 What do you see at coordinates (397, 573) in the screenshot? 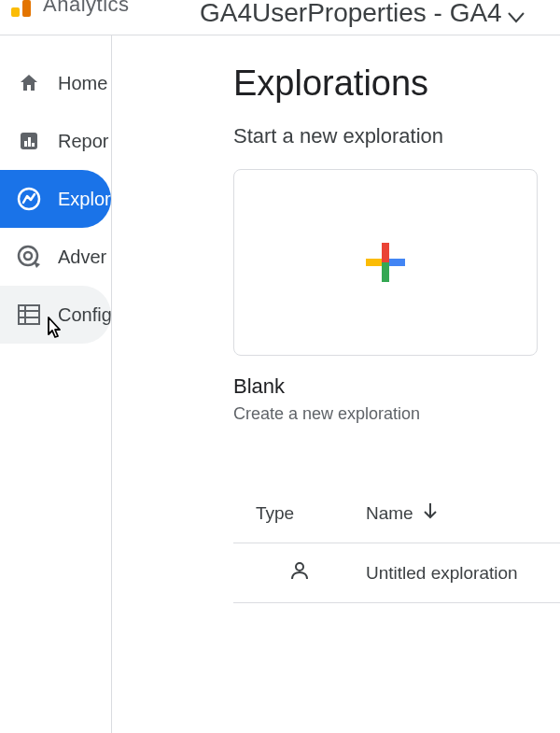
I see `table-row: Untitled exploration` at bounding box center [397, 573].